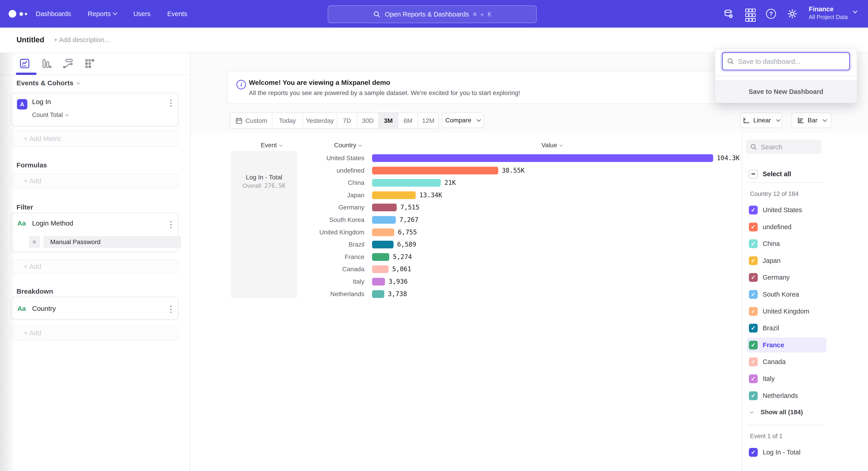  What do you see at coordinates (388, 121) in the screenshot?
I see `date-range-3m: 3M` at bounding box center [388, 121].